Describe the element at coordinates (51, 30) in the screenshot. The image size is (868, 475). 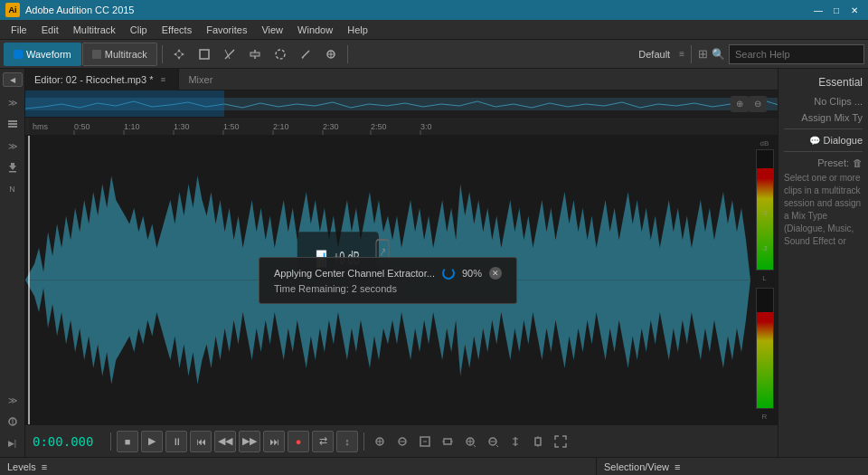
I see `menu-edit: Edit` at that location.